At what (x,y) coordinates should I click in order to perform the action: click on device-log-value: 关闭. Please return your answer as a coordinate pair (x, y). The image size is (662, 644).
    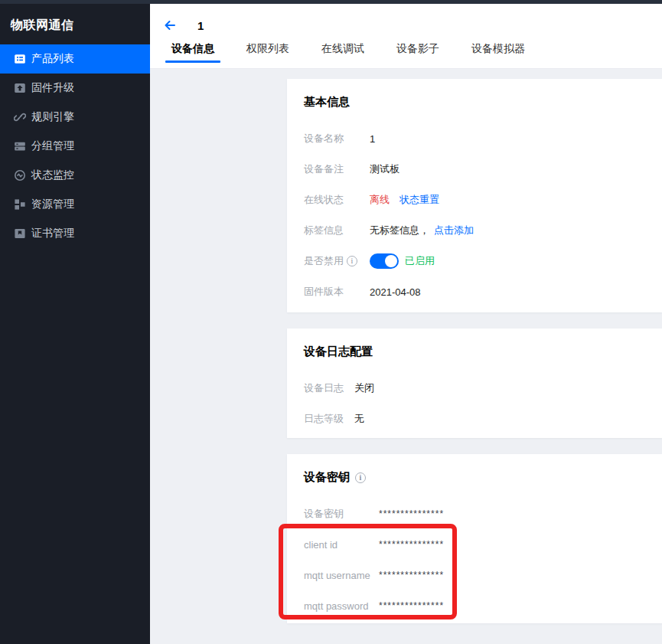
    Looking at the image, I should click on (364, 388).